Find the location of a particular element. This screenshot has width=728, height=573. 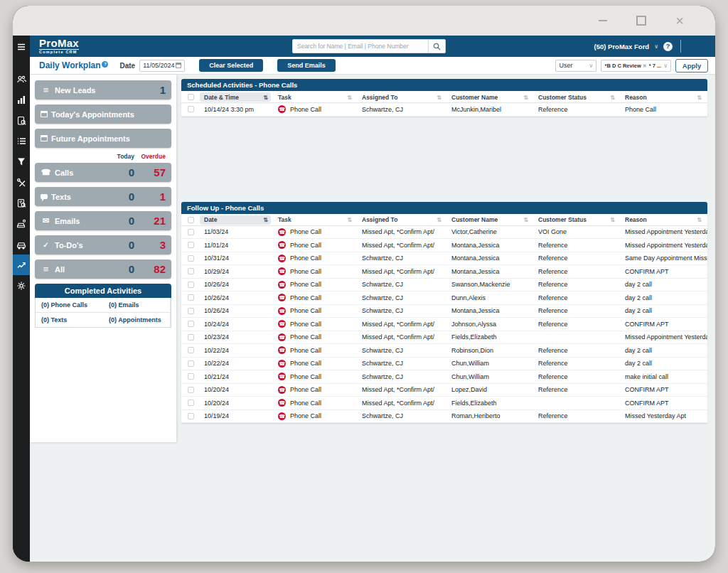

send-emails-button: Send Emails is located at coordinates (306, 65).